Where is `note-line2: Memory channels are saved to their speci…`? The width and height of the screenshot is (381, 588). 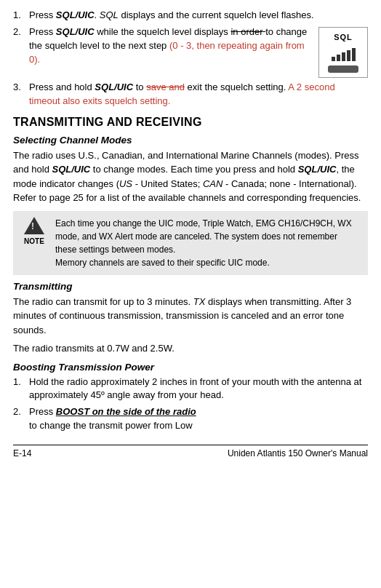 note-line2: Memory channels are saved to their speci… is located at coordinates (163, 263).